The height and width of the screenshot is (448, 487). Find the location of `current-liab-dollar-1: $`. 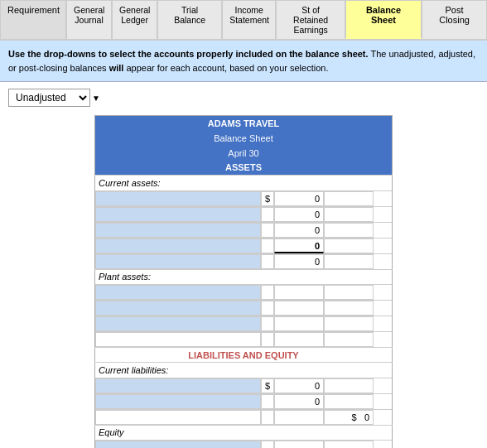

current-liab-dollar-1: $ is located at coordinates (268, 386).